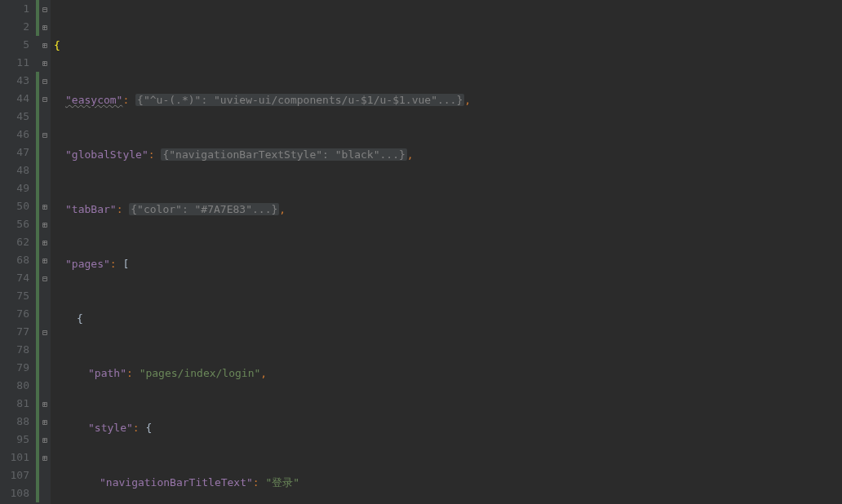  I want to click on line-number: 62, so click(15, 242).